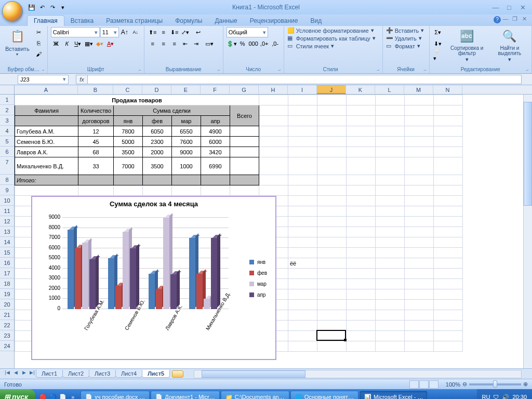 This screenshot has height=399, width=532. Describe the element at coordinates (110, 32) in the screenshot. I see `font-size-combo: 11▾` at that location.